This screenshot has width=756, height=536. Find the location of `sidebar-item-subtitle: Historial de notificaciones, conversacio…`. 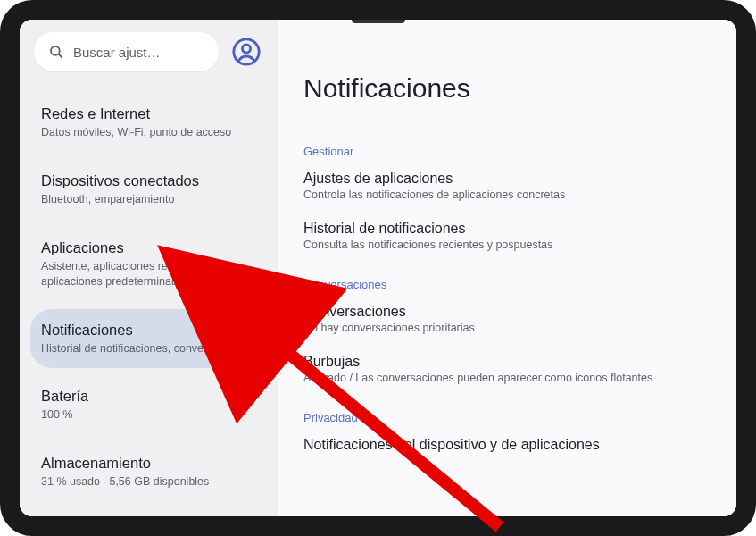

sidebar-item-subtitle: Historial de notificaciones, conversacio… is located at coordinates (148, 348).